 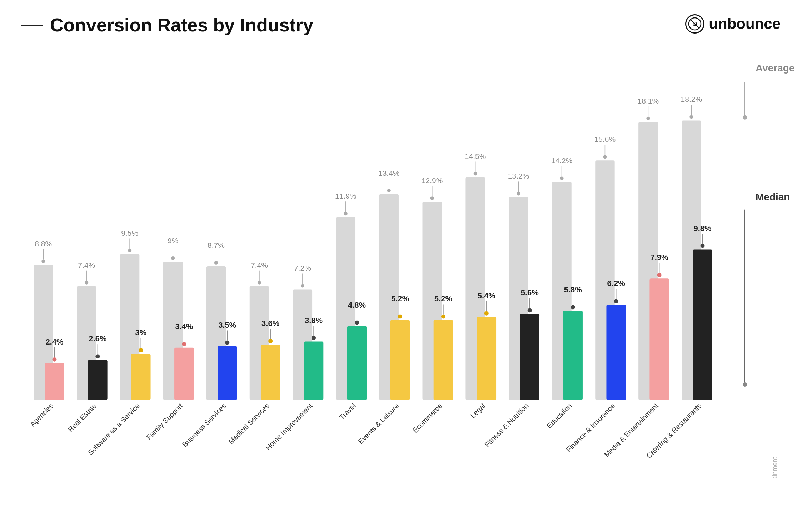 What do you see at coordinates (289, 427) in the screenshot?
I see `svg-text: Home Improvement` at bounding box center [289, 427].